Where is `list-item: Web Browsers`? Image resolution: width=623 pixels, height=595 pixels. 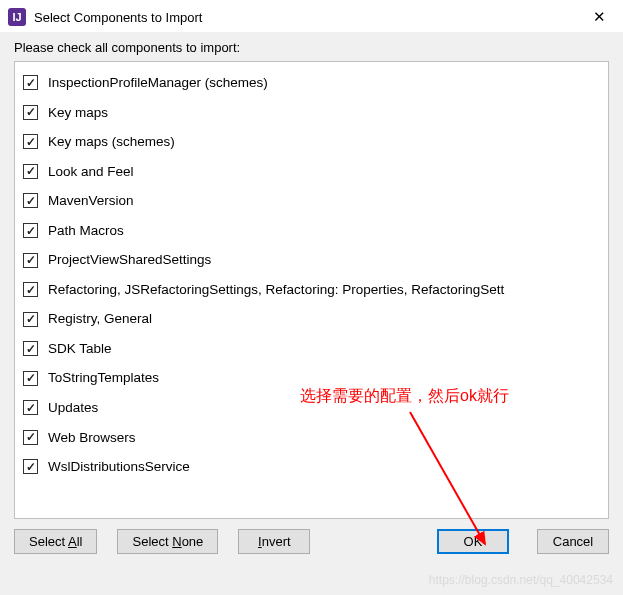 list-item: Web Browsers is located at coordinates (312, 438).